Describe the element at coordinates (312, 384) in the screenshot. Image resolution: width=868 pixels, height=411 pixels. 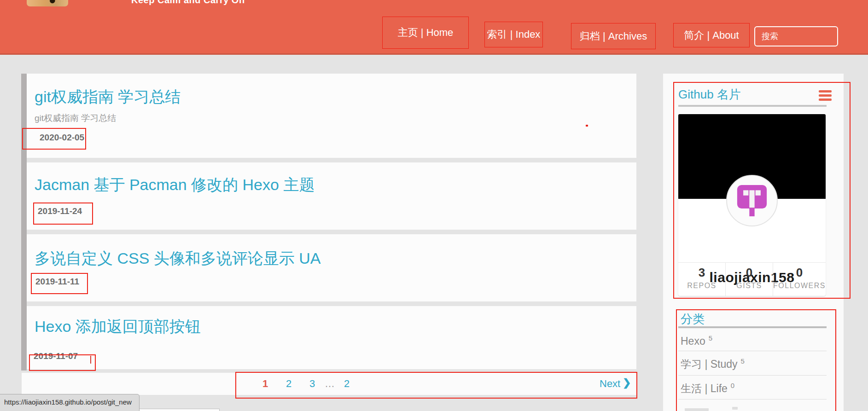
I see `page-number-3: 3` at that location.